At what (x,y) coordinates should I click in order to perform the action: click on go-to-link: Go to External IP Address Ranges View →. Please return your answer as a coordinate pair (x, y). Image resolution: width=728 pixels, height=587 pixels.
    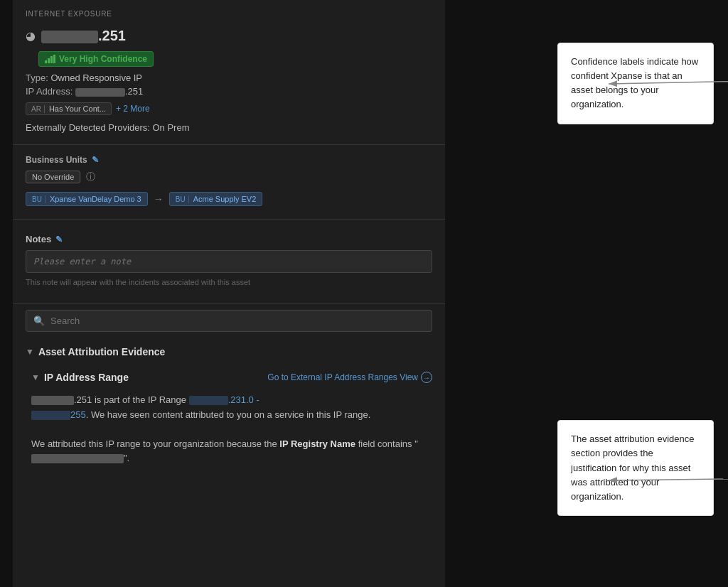
    Looking at the image, I should click on (350, 377).